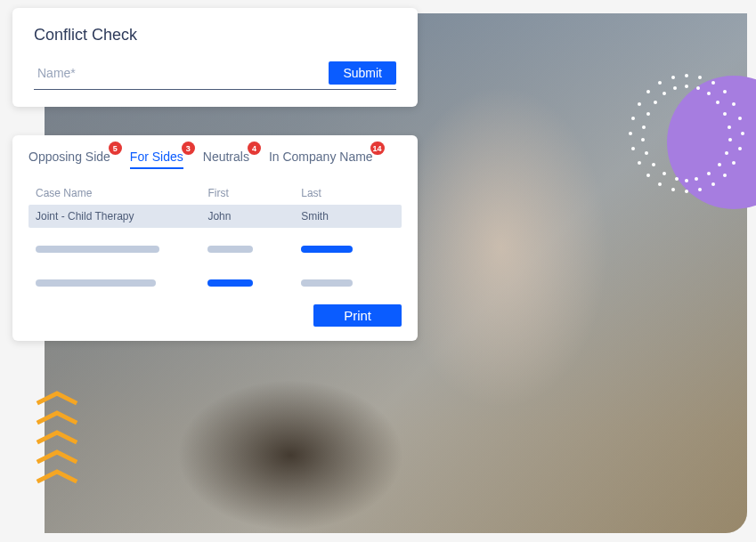 The width and height of the screenshot is (756, 542). Describe the element at coordinates (215, 159) in the screenshot. I see `results-tabs: Opposing Side 5 For Sides 3 Neutrals 4 I…` at that location.